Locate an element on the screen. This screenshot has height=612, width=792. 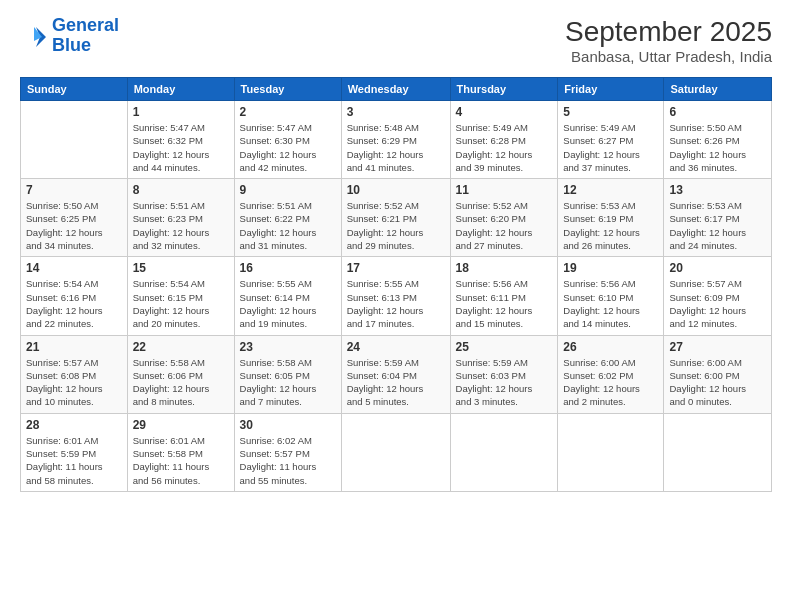
calendar-cell: 27Sunrise: 6:00 AM Sunset: 6:00 PM Dayli… is located at coordinates (718, 374).